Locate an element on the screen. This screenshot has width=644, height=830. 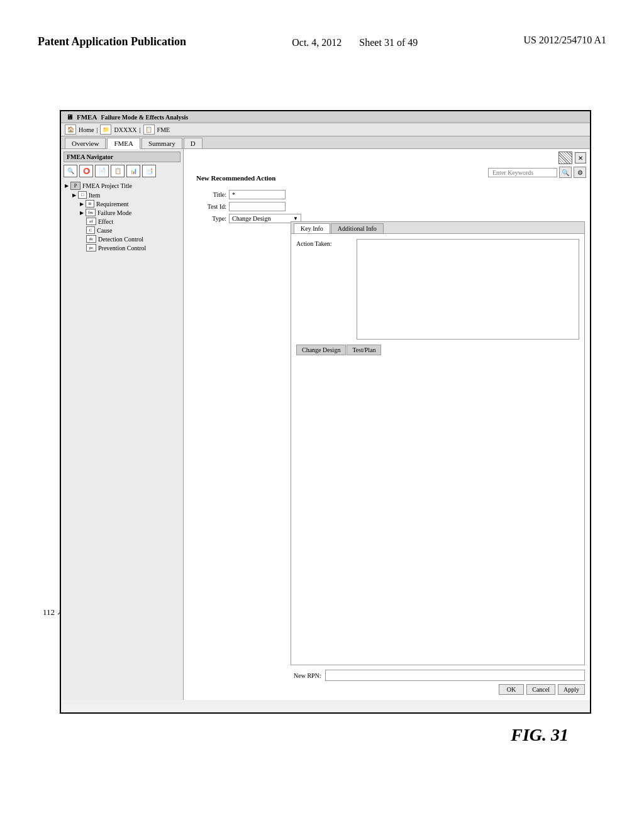
title-input is located at coordinates (257, 195).